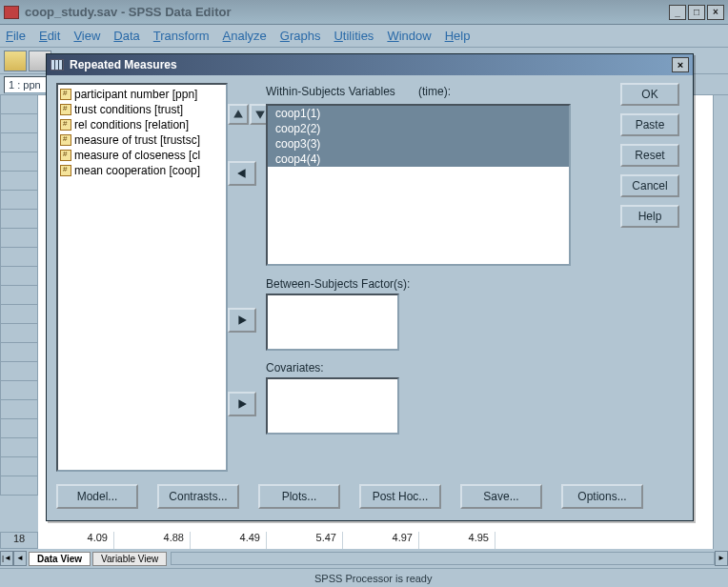 This screenshot has height=587, width=728. I want to click on save-dialog-button: Save..., so click(501, 496).